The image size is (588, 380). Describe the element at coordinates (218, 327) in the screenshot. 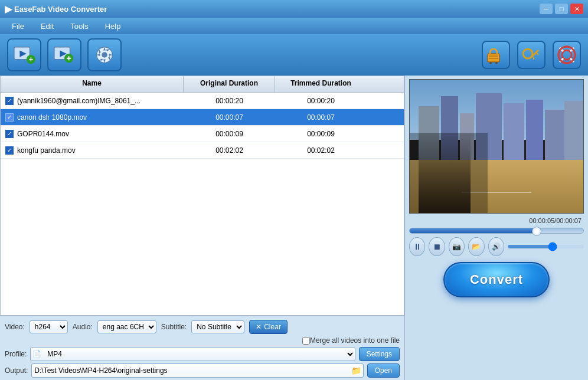

I see `subtitle-select: No Subtitle` at that location.